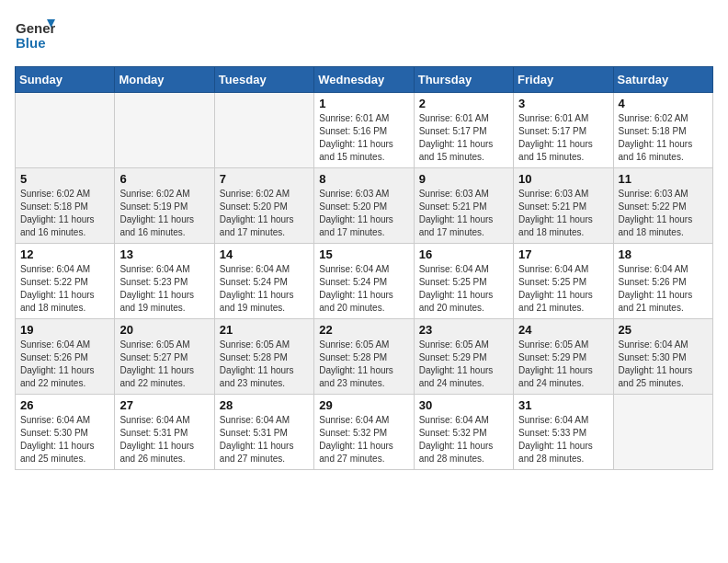 This screenshot has width=728, height=563. Describe the element at coordinates (65, 80) in the screenshot. I see `column-header-sunday: Sunday` at that location.